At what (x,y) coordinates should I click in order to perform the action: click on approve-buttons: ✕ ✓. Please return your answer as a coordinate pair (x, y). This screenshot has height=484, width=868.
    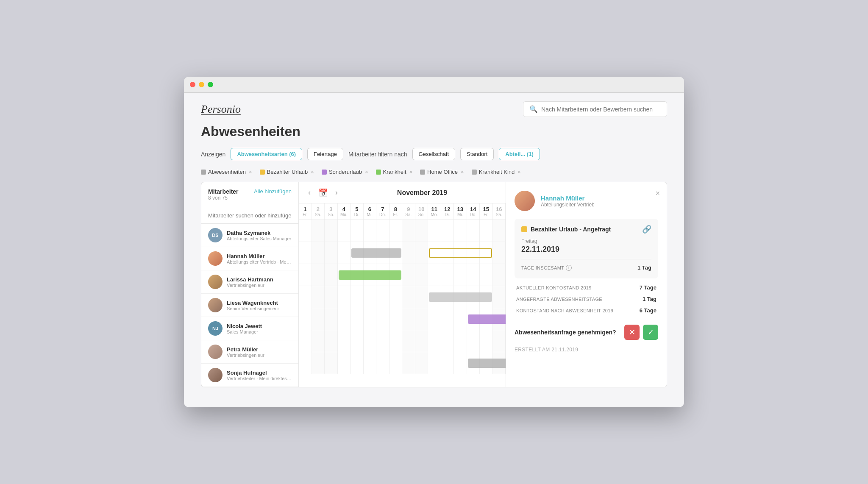
    Looking at the image, I should click on (641, 332).